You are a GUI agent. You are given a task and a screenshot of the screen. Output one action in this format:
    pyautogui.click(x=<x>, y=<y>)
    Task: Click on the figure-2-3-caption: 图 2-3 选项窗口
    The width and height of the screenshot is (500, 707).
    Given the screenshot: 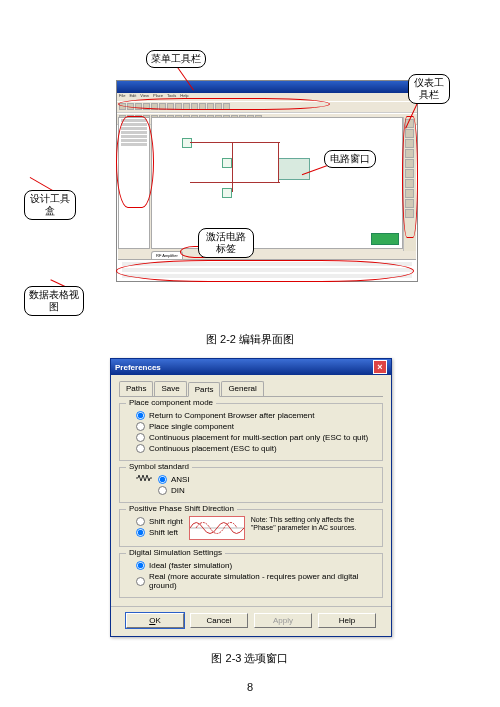 What is the action you would take?
    pyautogui.click(x=250, y=658)
    